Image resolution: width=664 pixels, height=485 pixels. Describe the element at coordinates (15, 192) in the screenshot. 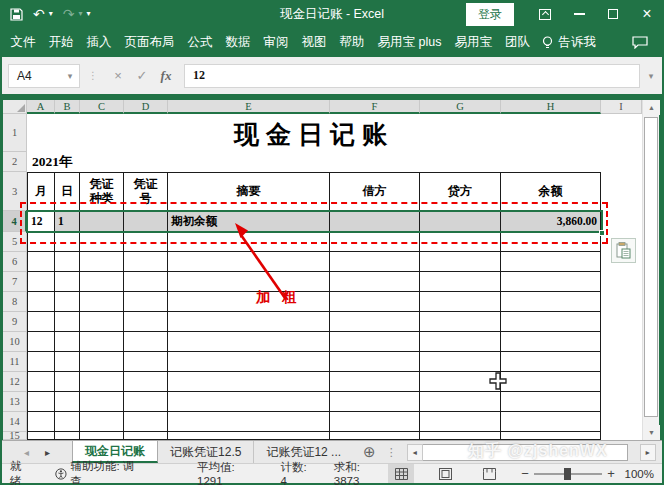

I see `row-header-3: 3` at that location.